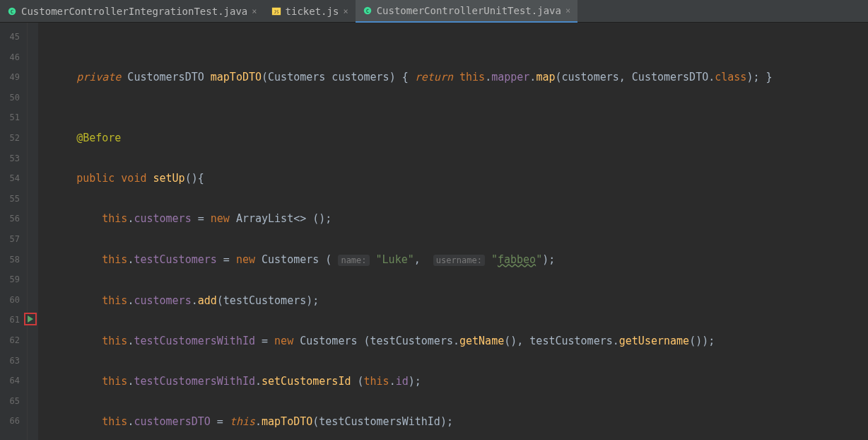  Describe the element at coordinates (310, 11) in the screenshot. I see `tab-ticket-js: JS ticket.js ×` at that location.